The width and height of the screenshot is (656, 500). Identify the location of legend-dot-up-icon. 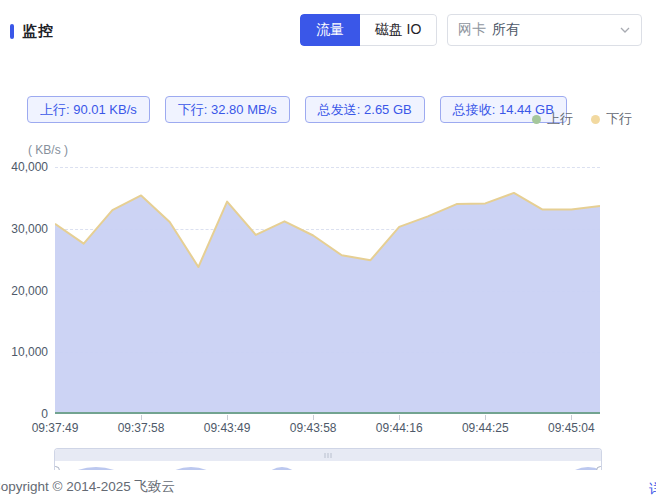
(536, 120).